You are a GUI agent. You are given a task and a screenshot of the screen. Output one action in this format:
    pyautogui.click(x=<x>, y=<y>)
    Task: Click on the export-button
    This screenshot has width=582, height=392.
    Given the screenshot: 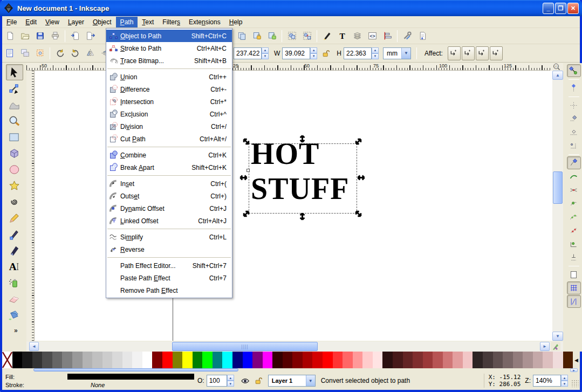 What is the action you would take?
    pyautogui.click(x=90, y=36)
    